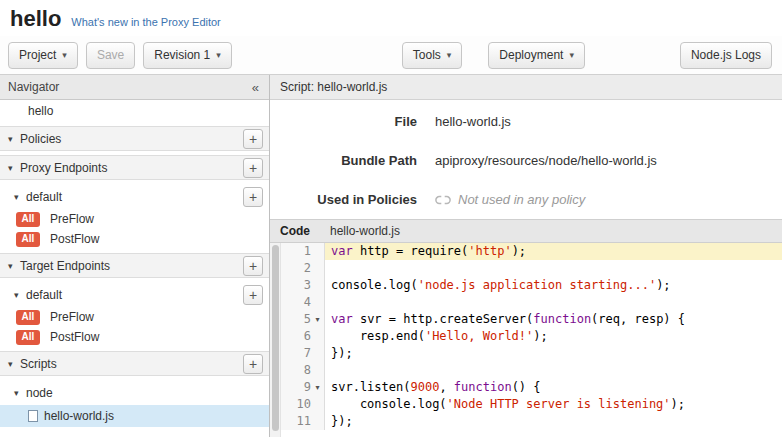 The height and width of the screenshot is (437, 782). Describe the element at coordinates (443, 200) in the screenshot. I see `broken-link-icon` at that location.